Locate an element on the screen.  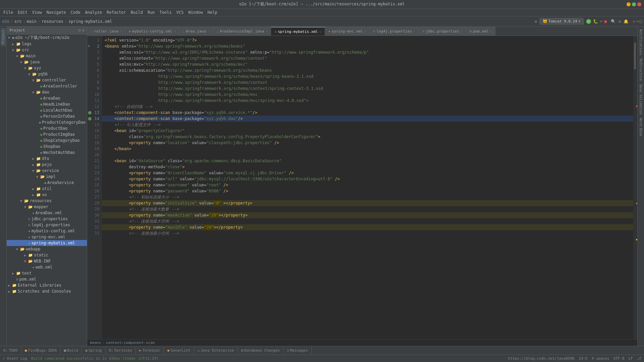
tree-item-log4j-props: ⊙ log4j.properties is located at coordinates (47, 225).